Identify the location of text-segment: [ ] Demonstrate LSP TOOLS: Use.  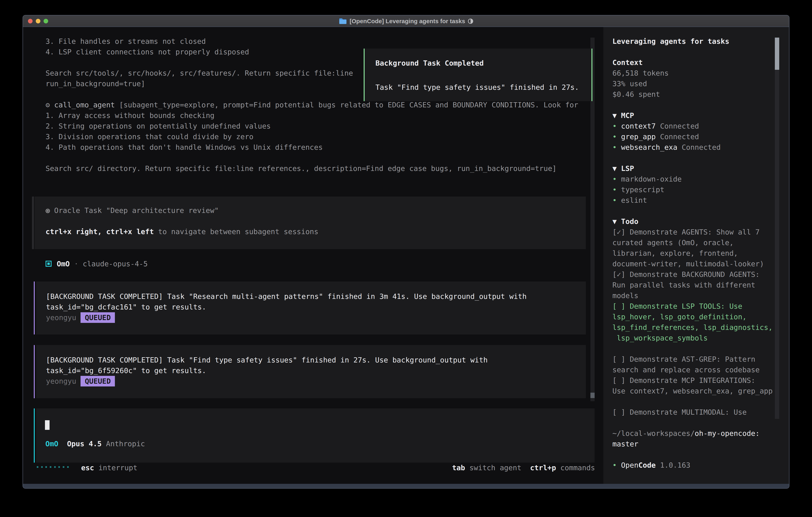
(677, 306).